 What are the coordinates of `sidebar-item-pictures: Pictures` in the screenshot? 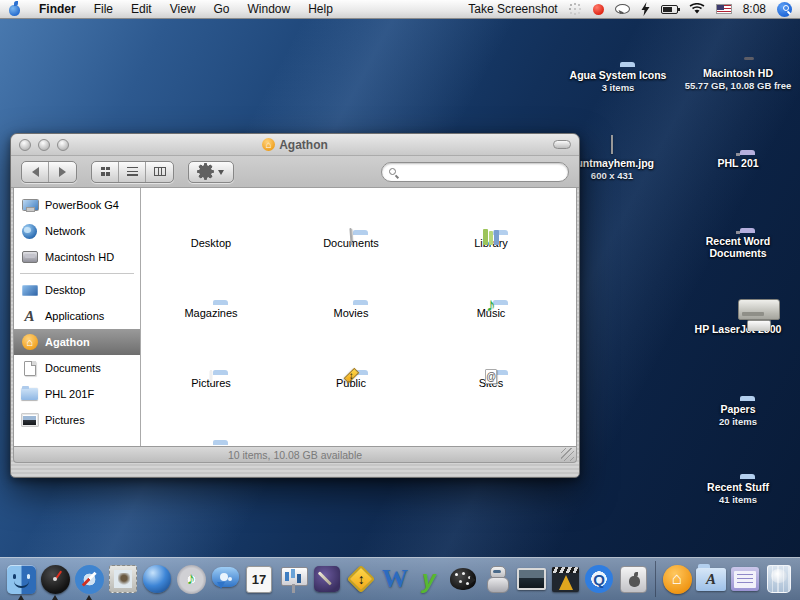 It's located at (77, 420).